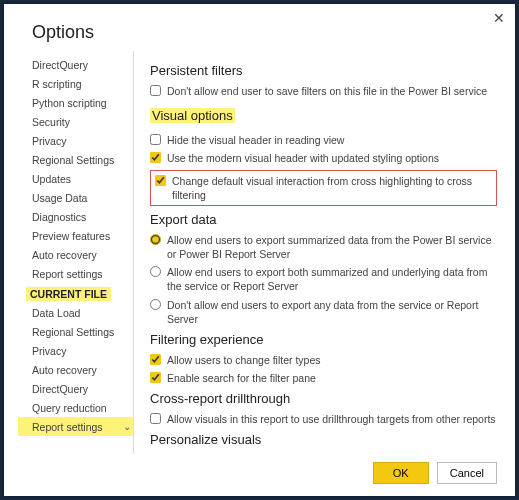  What do you see at coordinates (156, 378) in the screenshot?
I see `checkbox-enable-search-filter` at bounding box center [156, 378].